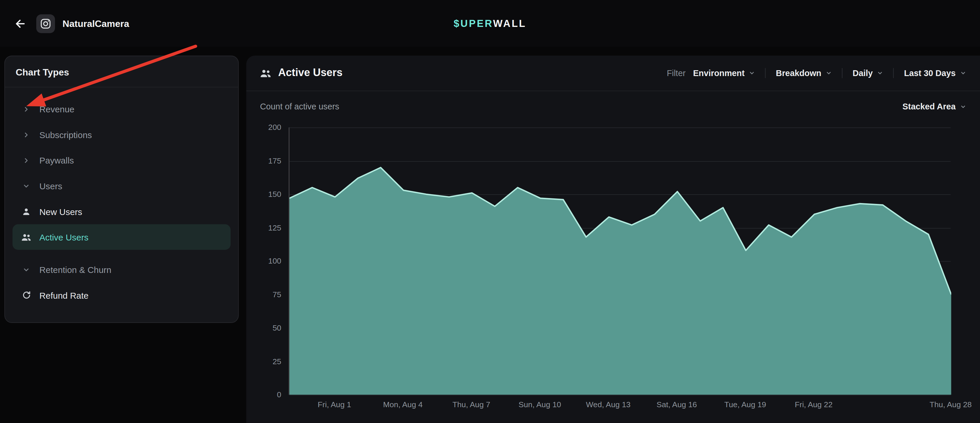 Image resolution: width=980 pixels, height=423 pixels. Describe the element at coordinates (930, 73) in the screenshot. I see `date-range-value: Last 30 Days` at that location.